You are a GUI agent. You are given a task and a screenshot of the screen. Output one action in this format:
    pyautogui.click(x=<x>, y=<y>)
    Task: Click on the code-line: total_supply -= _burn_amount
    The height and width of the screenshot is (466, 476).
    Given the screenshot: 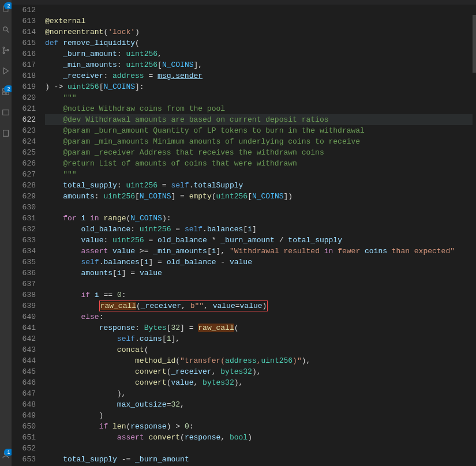 What is the action you would take?
    pyautogui.click(x=261, y=459)
    